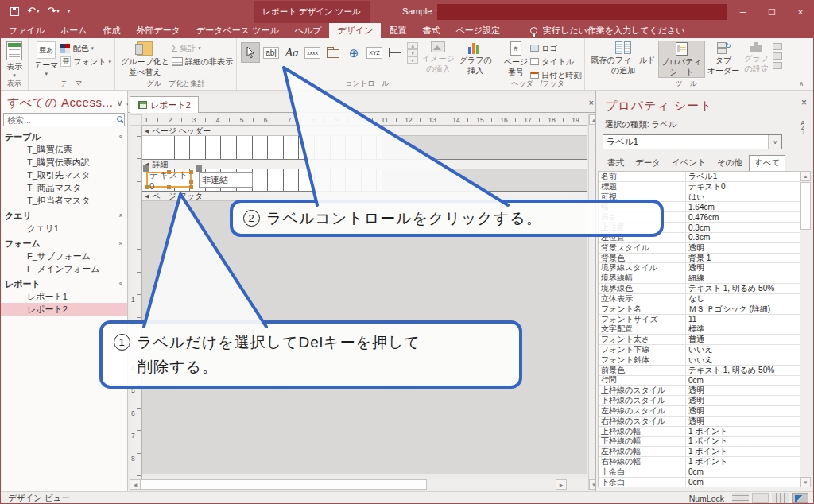  Describe the element at coordinates (397, 30) in the screenshot. I see `ribbon-tab: 配置` at that location.